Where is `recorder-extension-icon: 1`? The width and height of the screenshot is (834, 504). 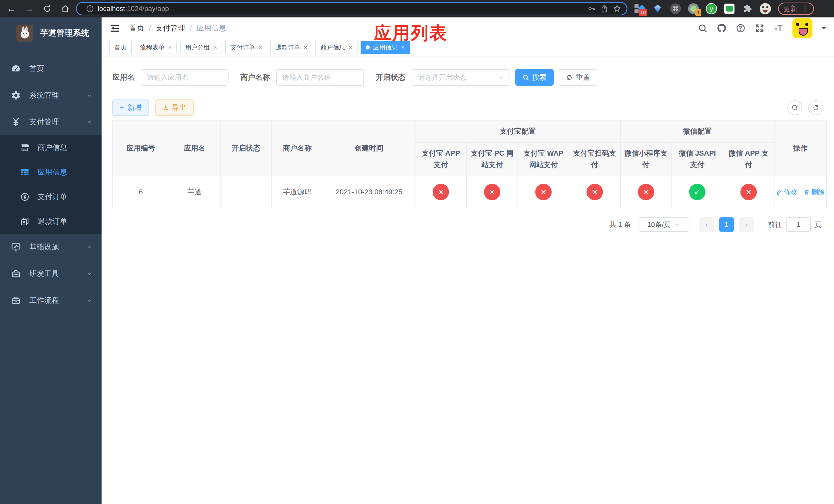 recorder-extension-icon: 1 is located at coordinates (693, 9).